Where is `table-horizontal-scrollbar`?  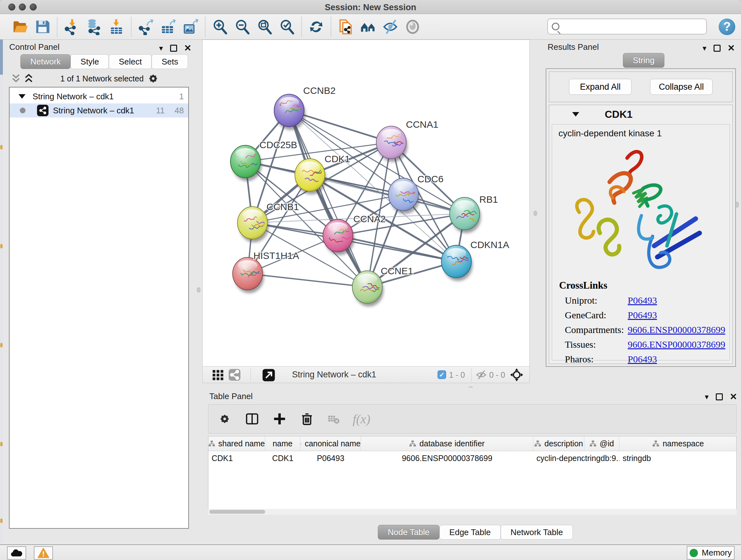 table-horizontal-scrollbar is located at coordinates (472, 512).